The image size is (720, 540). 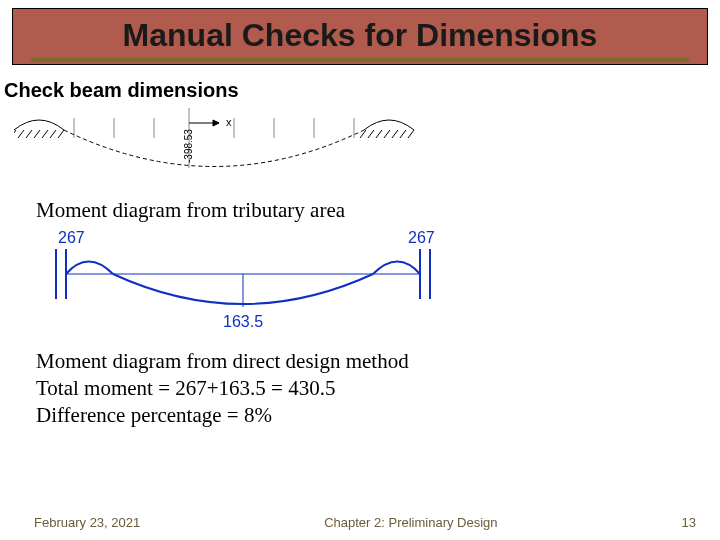 I want to click on slide-title: Manual Checks for Dimensions, so click(x=360, y=36).